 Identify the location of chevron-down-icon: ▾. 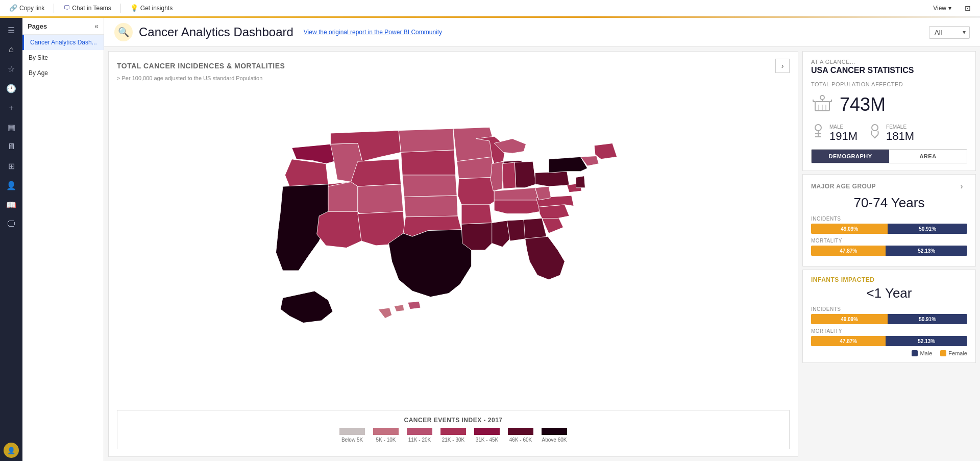
(950, 8).